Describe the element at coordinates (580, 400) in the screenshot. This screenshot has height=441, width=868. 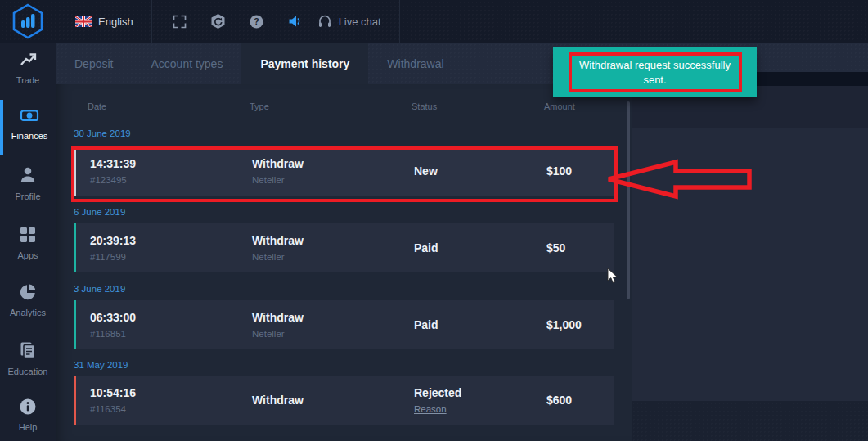
I see `payment-amount: $600` at that location.